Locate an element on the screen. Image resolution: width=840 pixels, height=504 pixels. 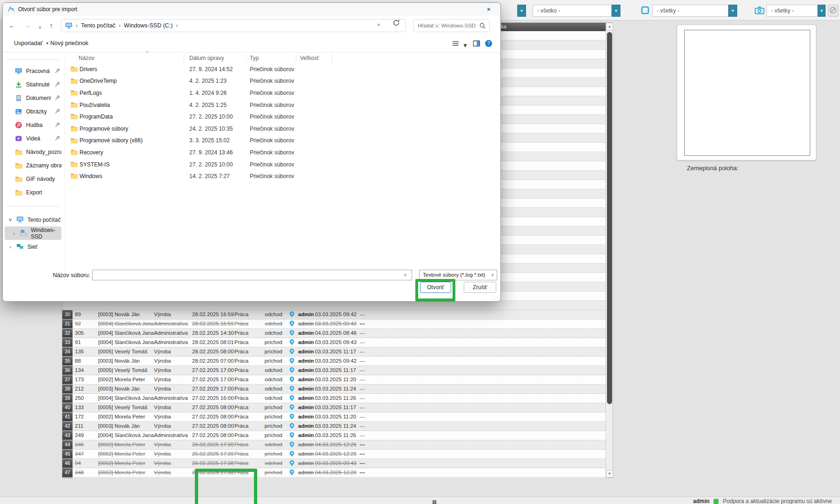
breadcrumb-drive: Windows-SSD (C:) is located at coordinates (148, 26).